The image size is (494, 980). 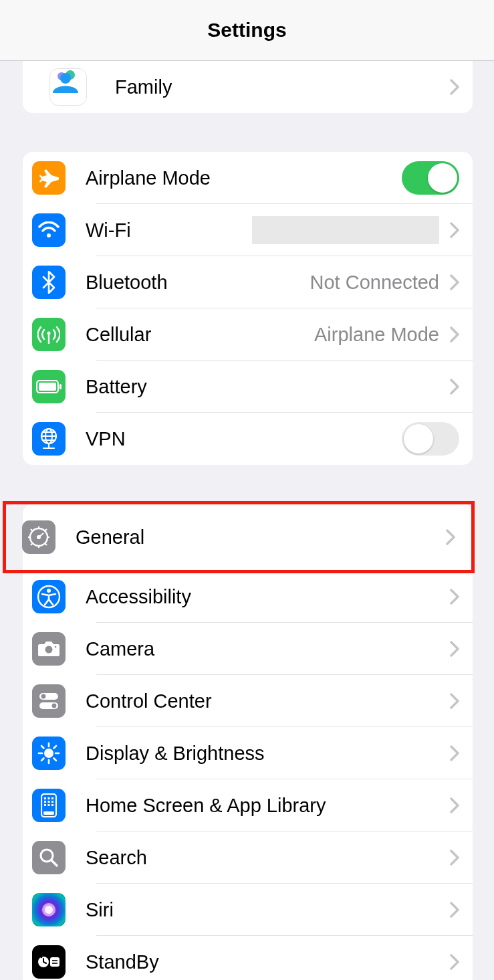 What do you see at coordinates (206, 805) in the screenshot?
I see `home-screen-label: Home Screen & App Library` at bounding box center [206, 805].